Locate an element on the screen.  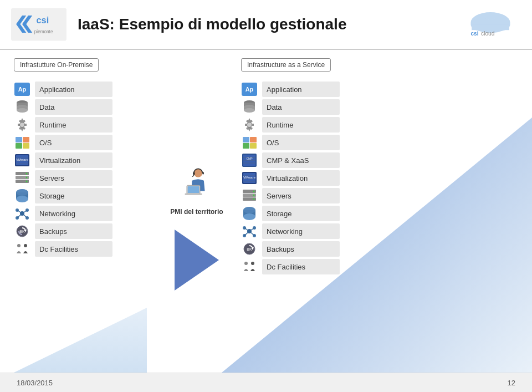
csicloud-logo: csi cloud is located at coordinates (490, 24).